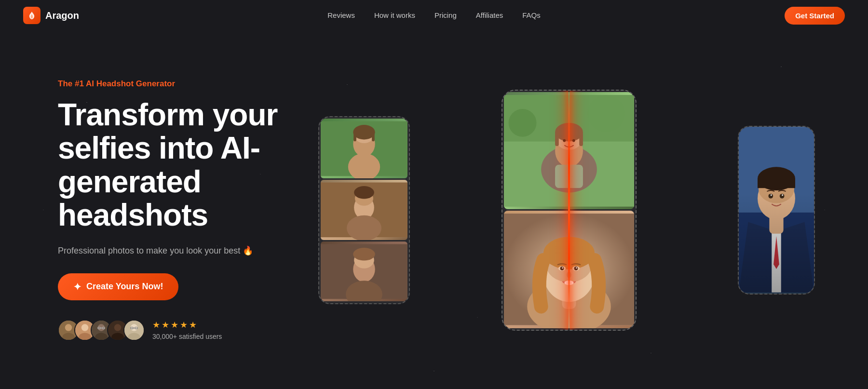  What do you see at coordinates (364, 210) in the screenshot?
I see `phone-frame-left` at bounding box center [364, 210].